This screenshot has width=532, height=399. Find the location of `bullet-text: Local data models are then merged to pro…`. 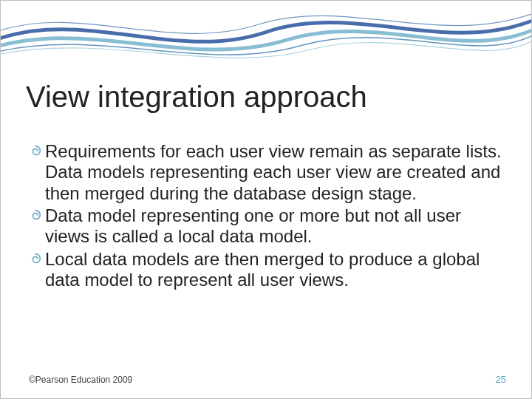

bullet-text: Local data models are then merged to pro… is located at coordinates (274, 270).